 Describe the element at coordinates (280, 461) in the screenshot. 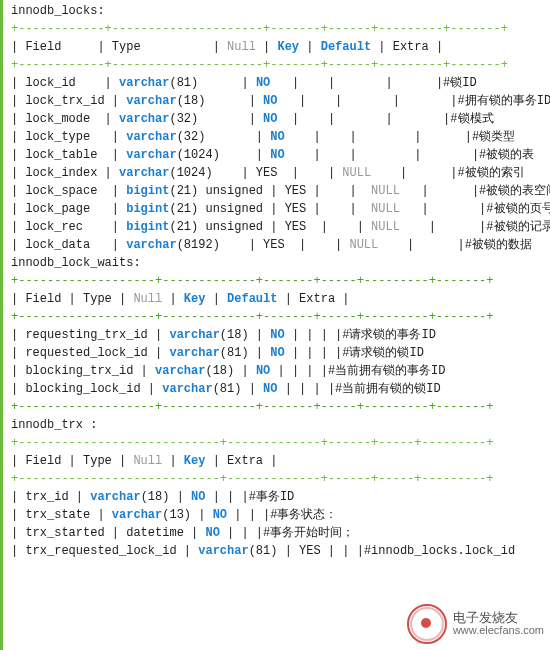

I see `column-header-trx: | Field | Type | Null | Key | Extra |` at that location.